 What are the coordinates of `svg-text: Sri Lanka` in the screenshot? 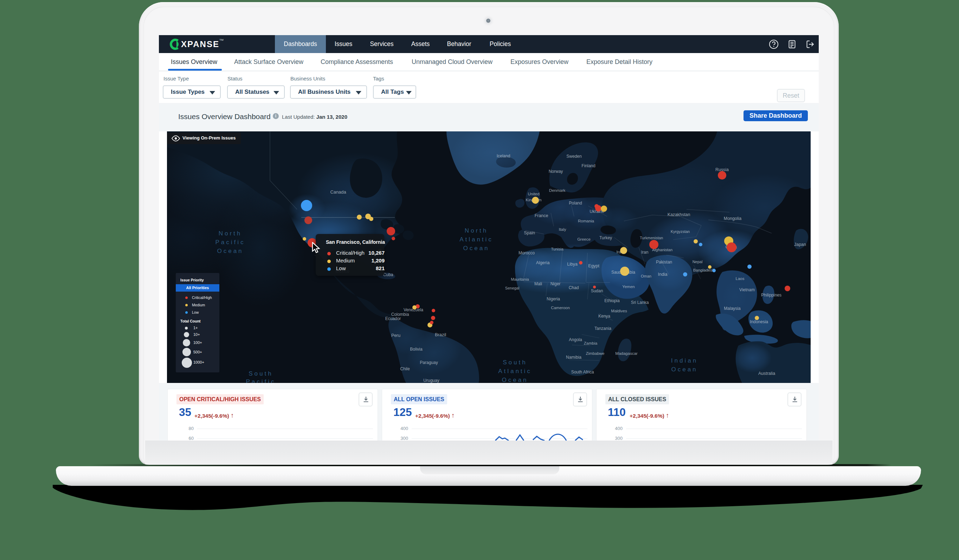 It's located at (640, 303).